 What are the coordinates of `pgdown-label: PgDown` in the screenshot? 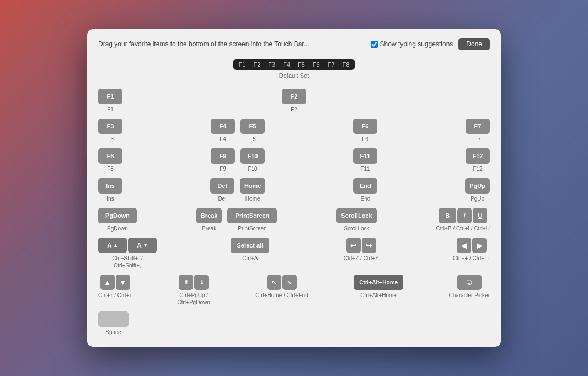 It's located at (117, 228).